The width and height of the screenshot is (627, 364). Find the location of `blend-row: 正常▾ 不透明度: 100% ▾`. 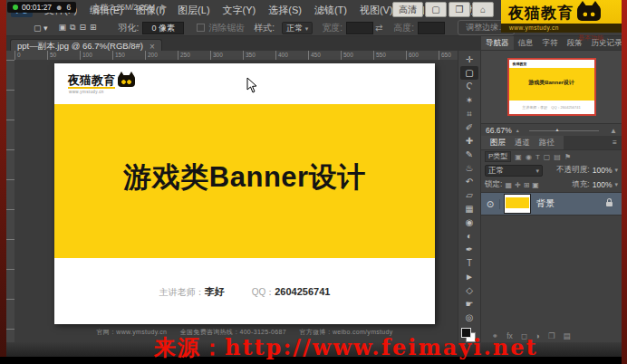

blend-row: 正常▾ 不透明度: 100% ▾ is located at coordinates (551, 170).